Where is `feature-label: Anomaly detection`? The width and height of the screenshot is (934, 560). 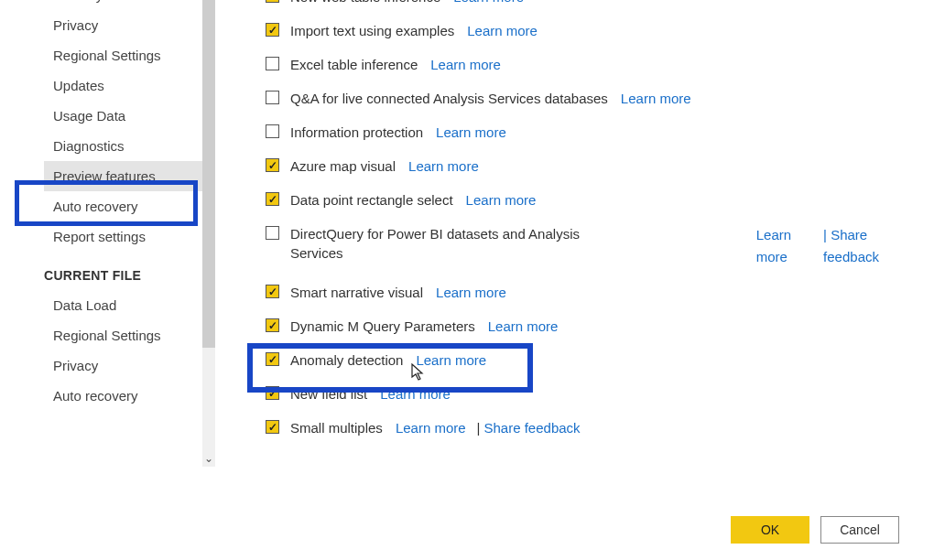 feature-label: Anomaly detection is located at coordinates (346, 361).